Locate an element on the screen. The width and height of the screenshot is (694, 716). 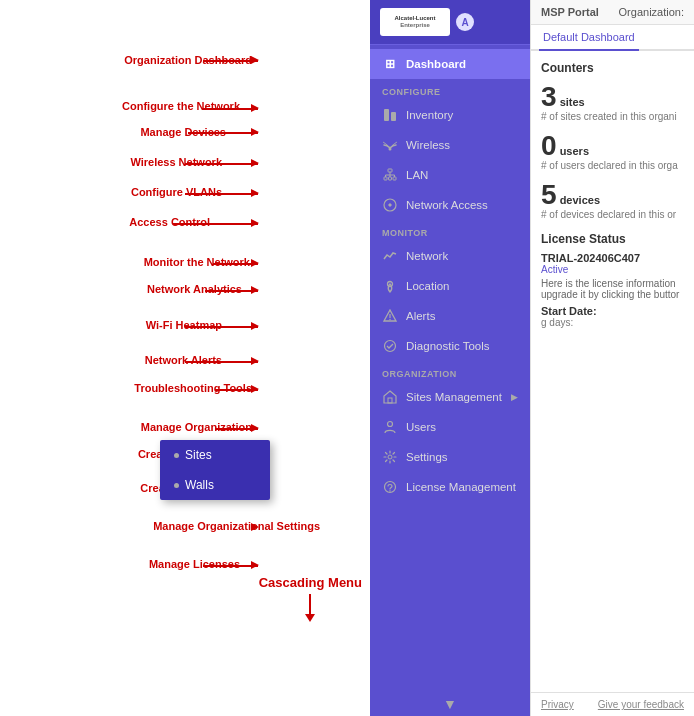
sidebar-item-lan-label: LAN is located at coordinates (462, 175).